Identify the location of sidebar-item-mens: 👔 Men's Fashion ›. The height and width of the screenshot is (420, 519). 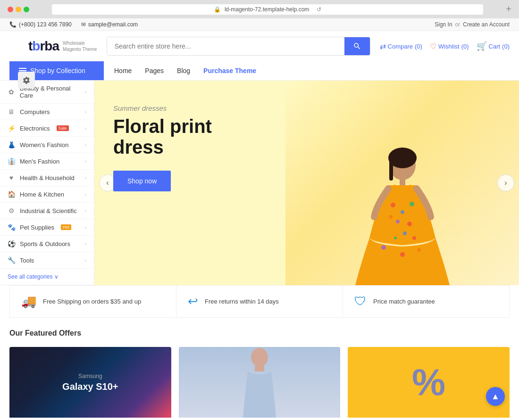
(47, 161).